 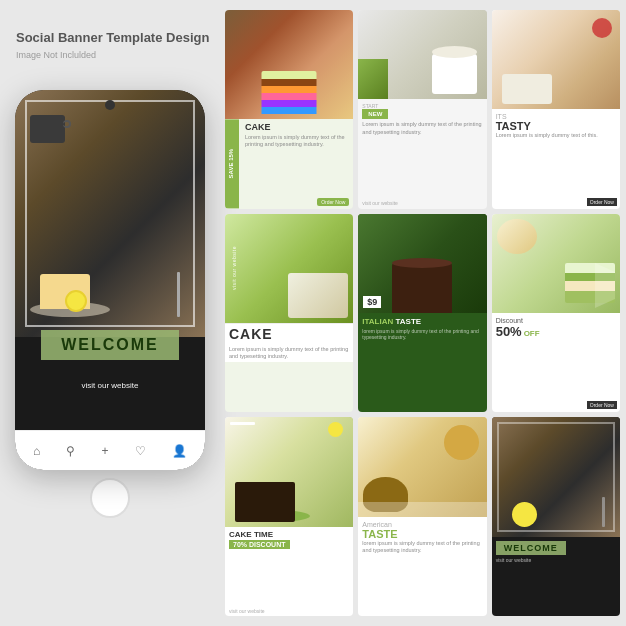 I want to click on card6-fifty-off: 50% OFF, so click(x=556, y=332).